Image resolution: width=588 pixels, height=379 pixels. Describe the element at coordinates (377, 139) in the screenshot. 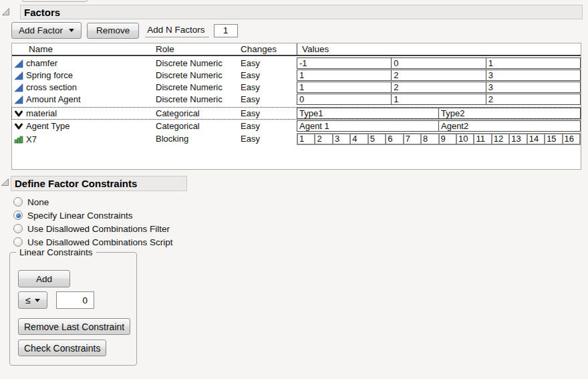

I see `value-cell: 5` at that location.